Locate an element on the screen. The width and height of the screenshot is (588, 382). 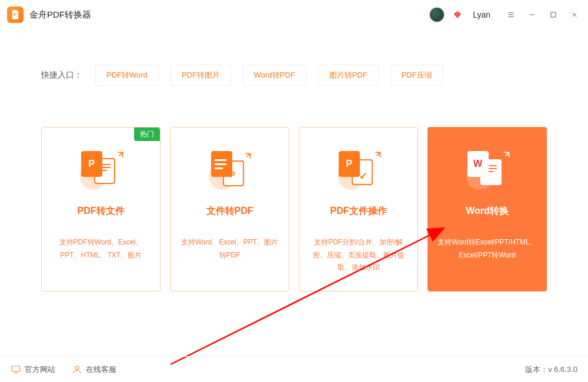
titlebar: 金舟PDF转换器 Lyan is located at coordinates (294, 15).